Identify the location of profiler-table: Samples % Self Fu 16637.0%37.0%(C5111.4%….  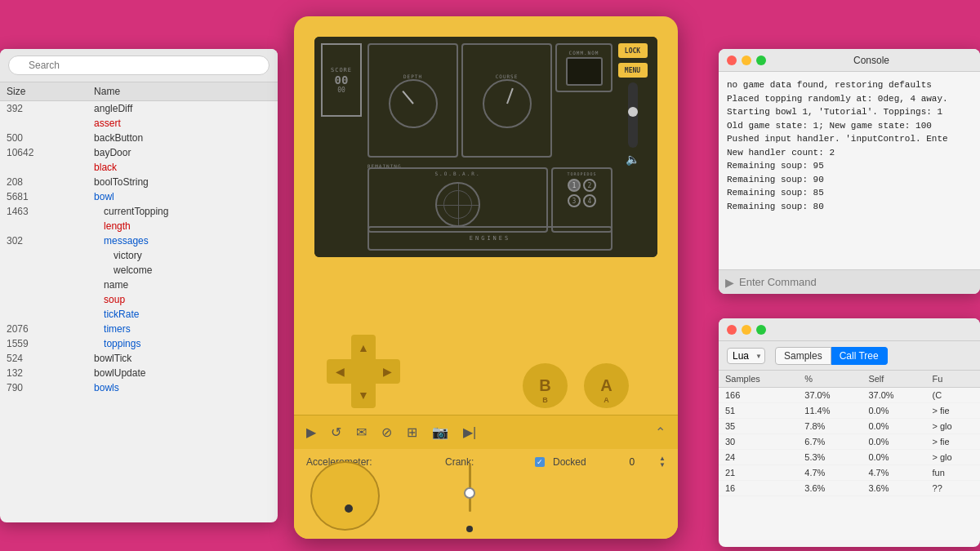
(849, 433).